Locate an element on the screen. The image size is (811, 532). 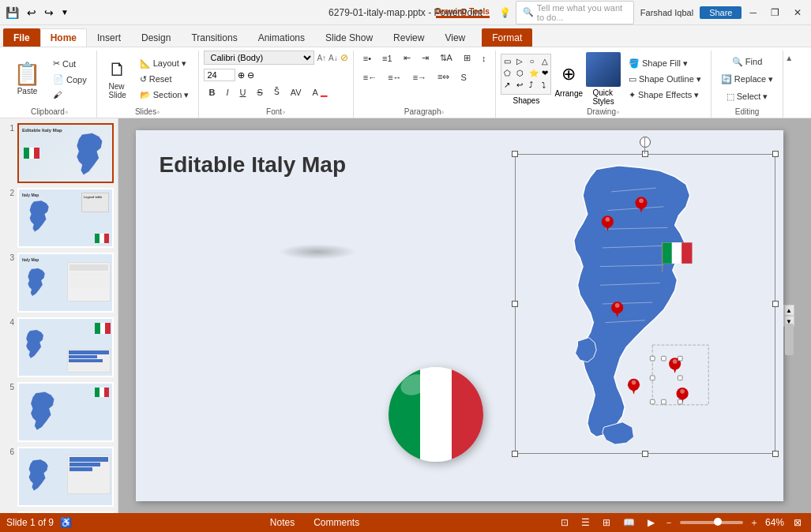
font-expand-icon: ⬦ is located at coordinates (284, 112).